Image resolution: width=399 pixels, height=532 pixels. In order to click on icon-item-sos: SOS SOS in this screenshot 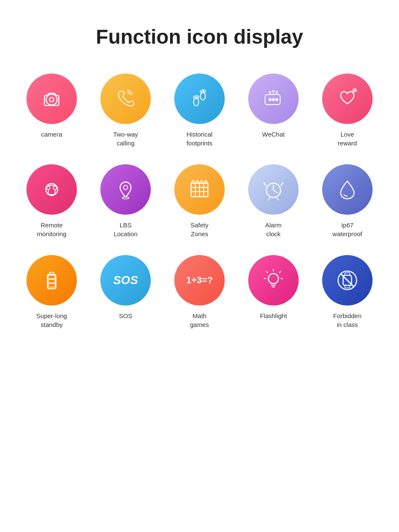, I will do `click(126, 292)`.